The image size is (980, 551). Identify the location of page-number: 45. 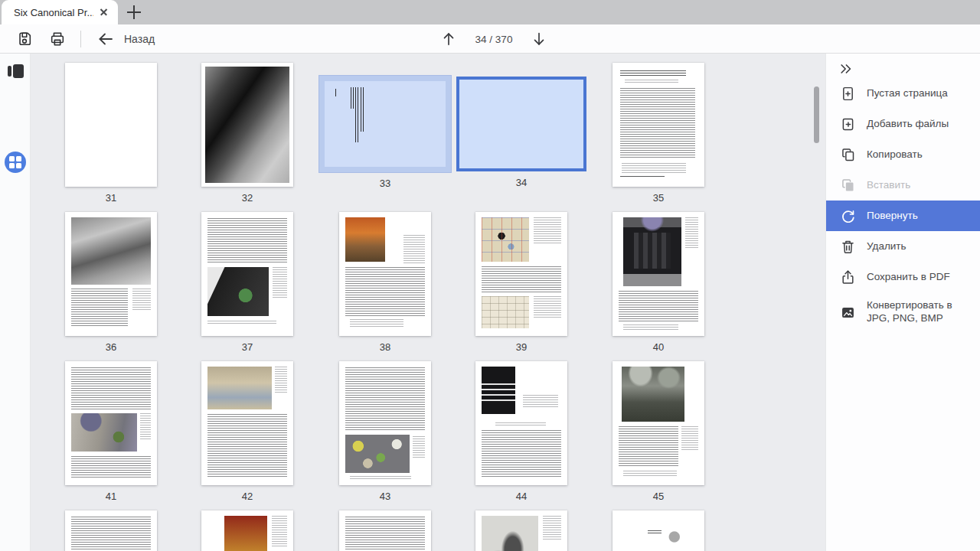
(658, 496).